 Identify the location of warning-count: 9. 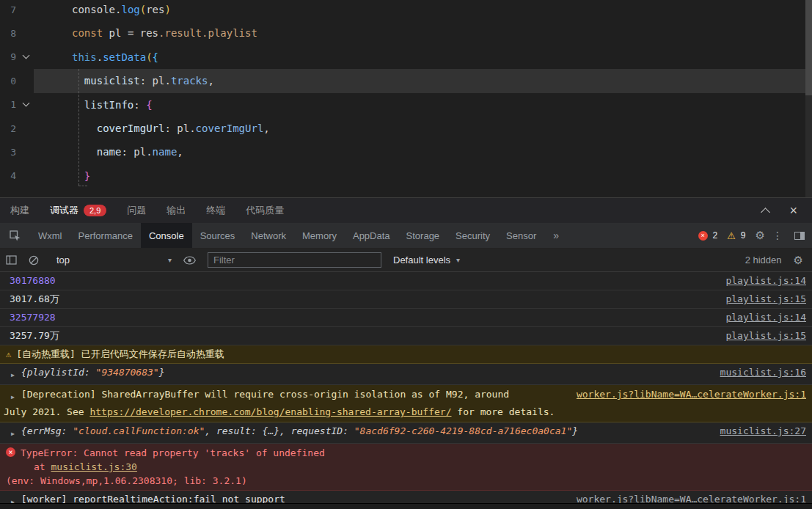
(744, 235).